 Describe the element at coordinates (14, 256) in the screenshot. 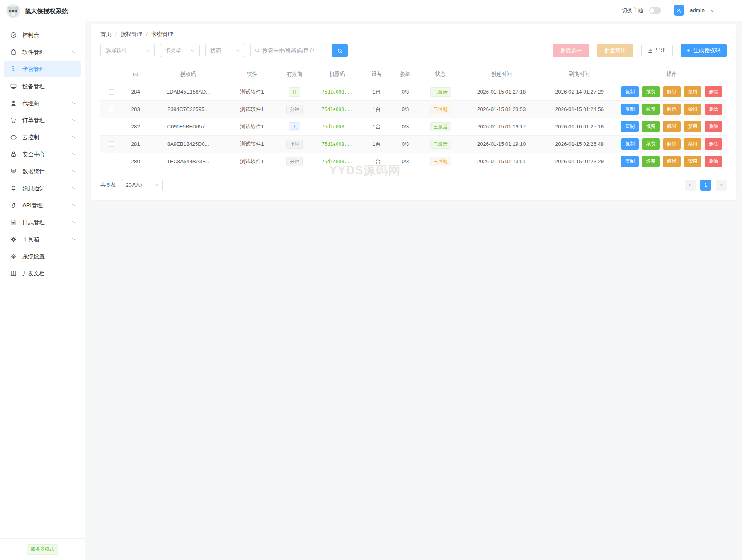

I see `settings-icon` at that location.